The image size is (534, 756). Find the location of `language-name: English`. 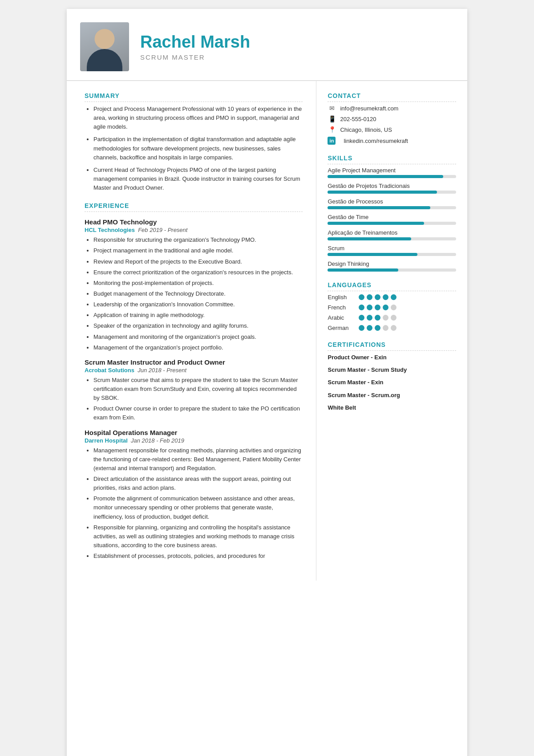

language-name: English is located at coordinates (343, 297).